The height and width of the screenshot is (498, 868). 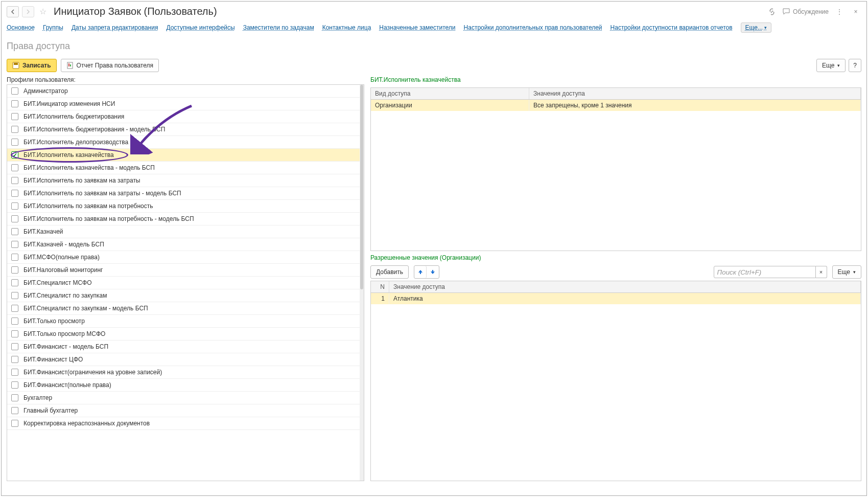 I want to click on profile-row: БИТ.Финансист(полные права), so click(x=185, y=386).